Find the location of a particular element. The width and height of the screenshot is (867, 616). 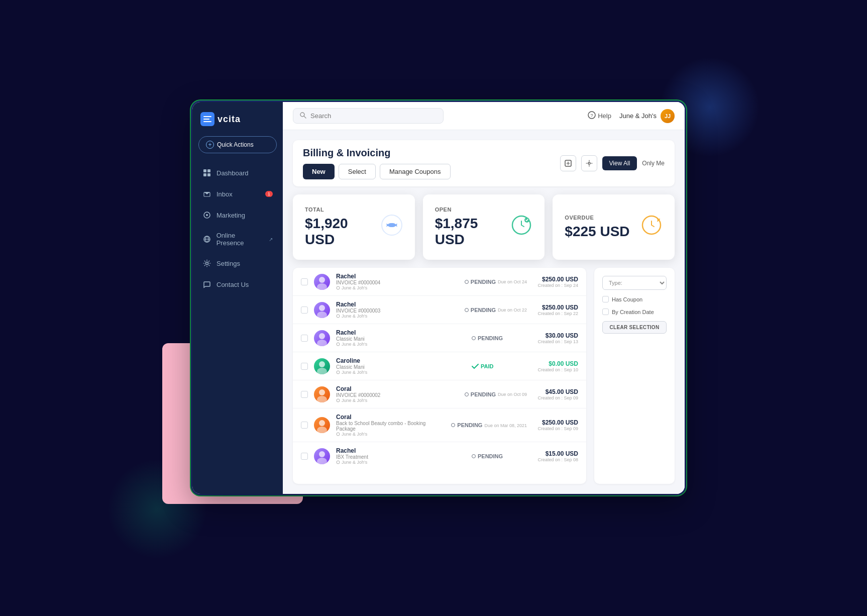

quick-actions-label: Quick Actions is located at coordinates (235, 145).